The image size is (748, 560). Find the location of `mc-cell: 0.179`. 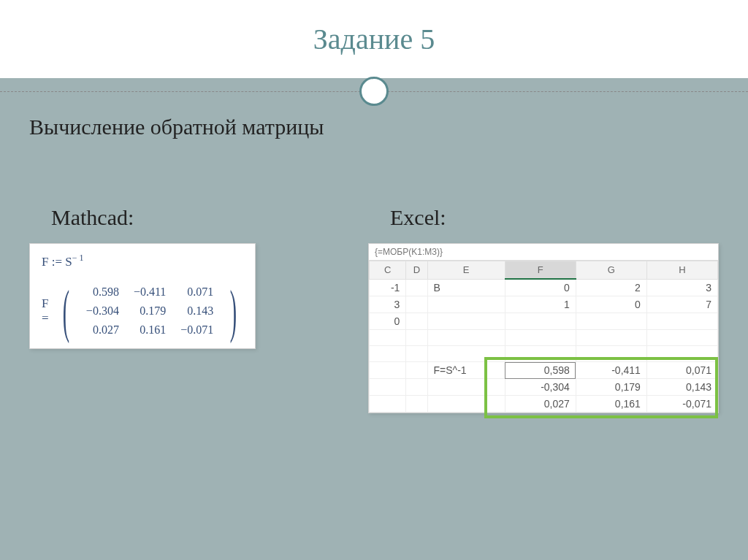

mc-cell: 0.179 is located at coordinates (150, 311).